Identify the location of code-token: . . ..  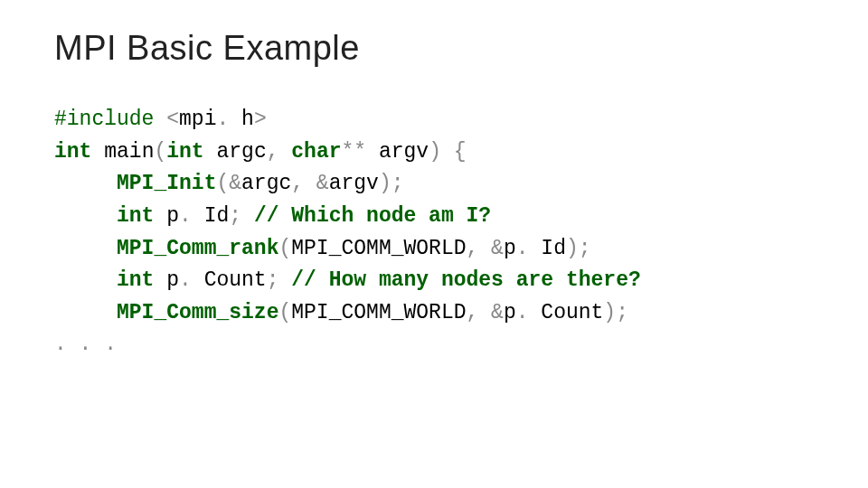
(85, 344).